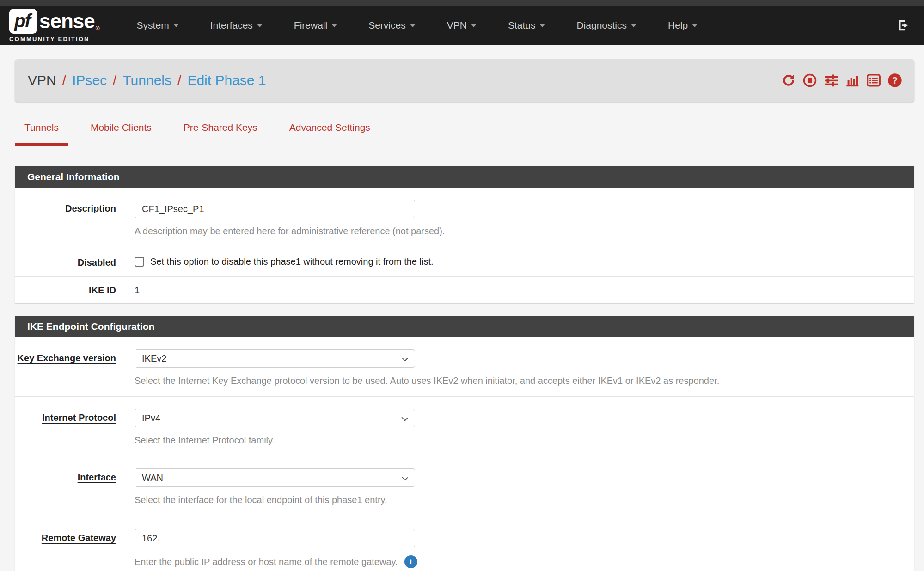 The width and height of the screenshot is (924, 571). I want to click on logo-subtitle: COMMUNITY EDITION, so click(55, 39).